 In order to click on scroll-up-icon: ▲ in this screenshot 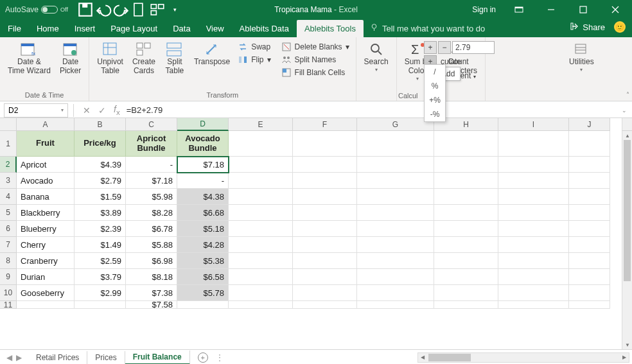, I will do `click(627, 135)`.